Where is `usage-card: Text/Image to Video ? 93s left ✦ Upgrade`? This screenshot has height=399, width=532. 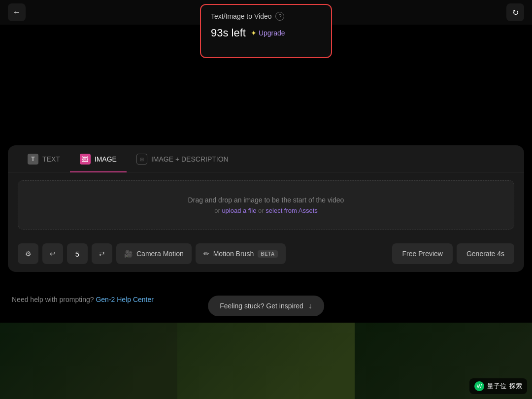
usage-card: Text/Image to Video ? 93s left ✦ Upgrade is located at coordinates (266, 31).